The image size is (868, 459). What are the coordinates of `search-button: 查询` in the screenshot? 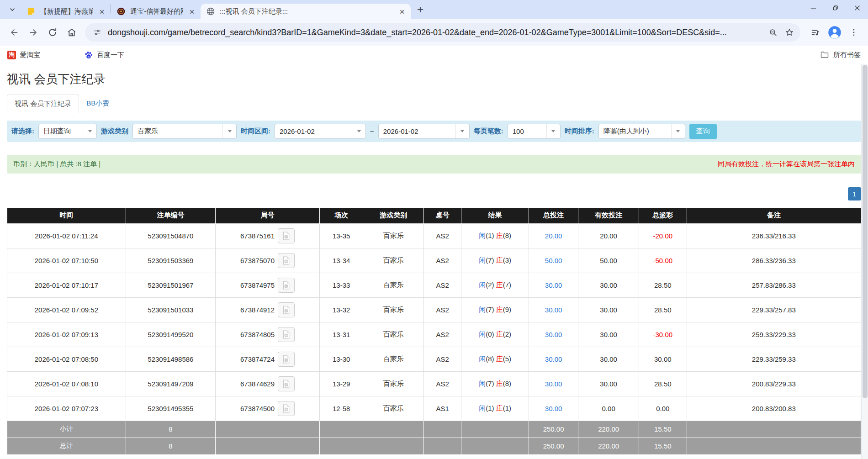 It's located at (703, 132).